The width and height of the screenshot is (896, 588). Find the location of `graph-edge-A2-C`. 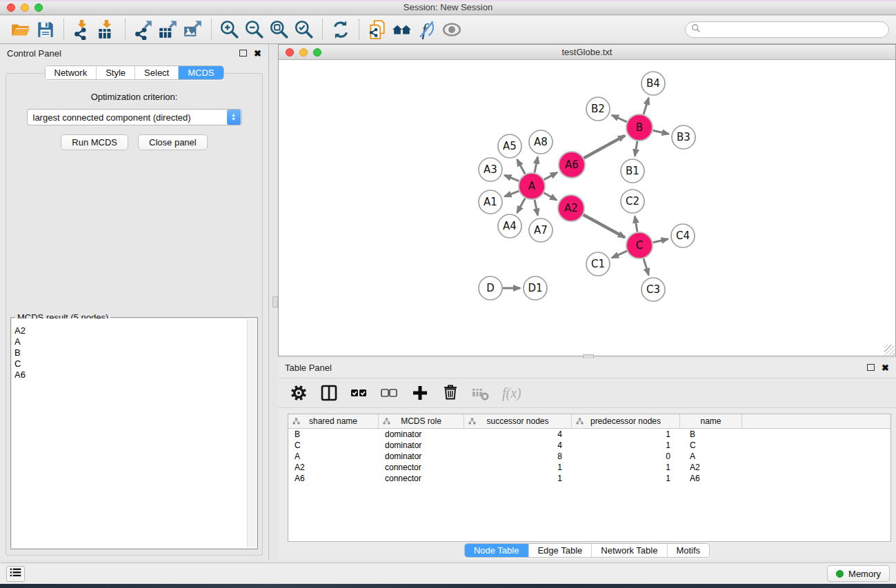

graph-edge-A2-C is located at coordinates (604, 226).